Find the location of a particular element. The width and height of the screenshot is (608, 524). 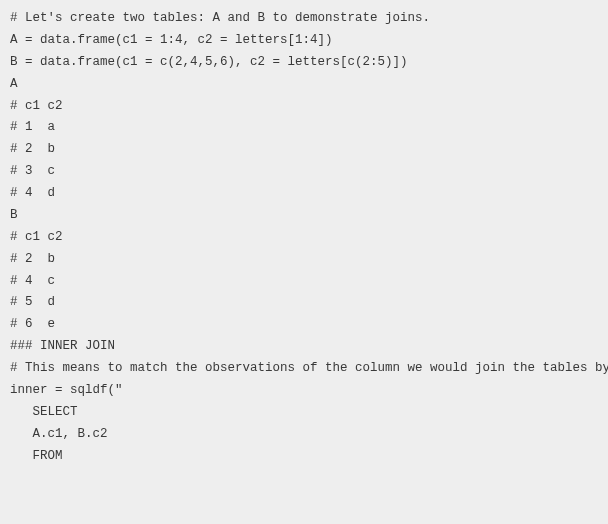

code-line: # 4 c is located at coordinates (304, 282).